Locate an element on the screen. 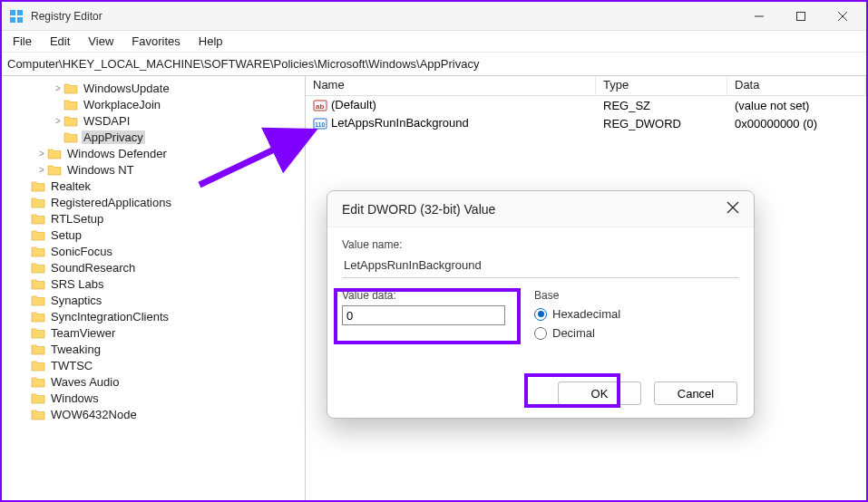 This screenshot has height=502, width=868. tree-item: Windows is located at coordinates (153, 398).